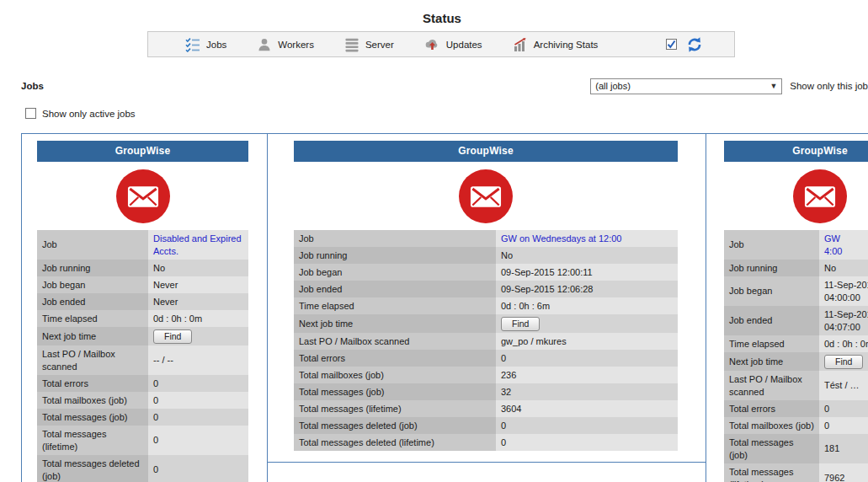 The height and width of the screenshot is (482, 868). I want to click on stat-row: Last PO / Mailbox scannedgw_po / mkures, so click(486, 341).